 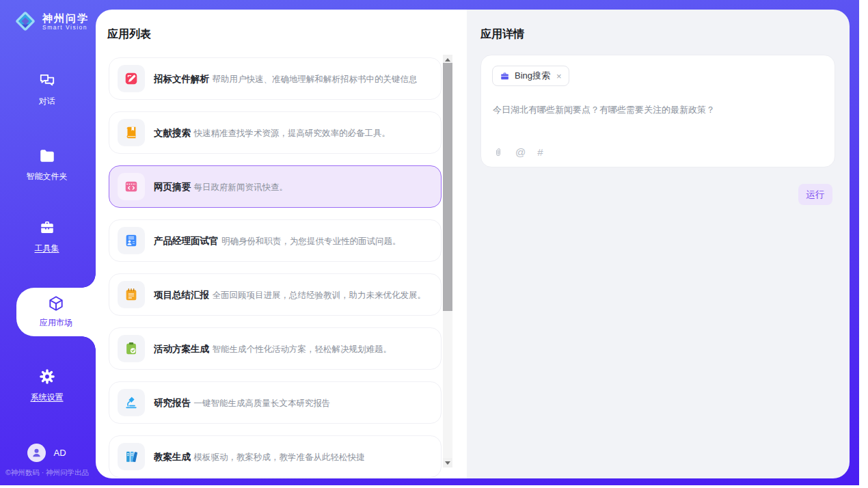 I want to click on brand-name: 神州问学, so click(x=66, y=18).